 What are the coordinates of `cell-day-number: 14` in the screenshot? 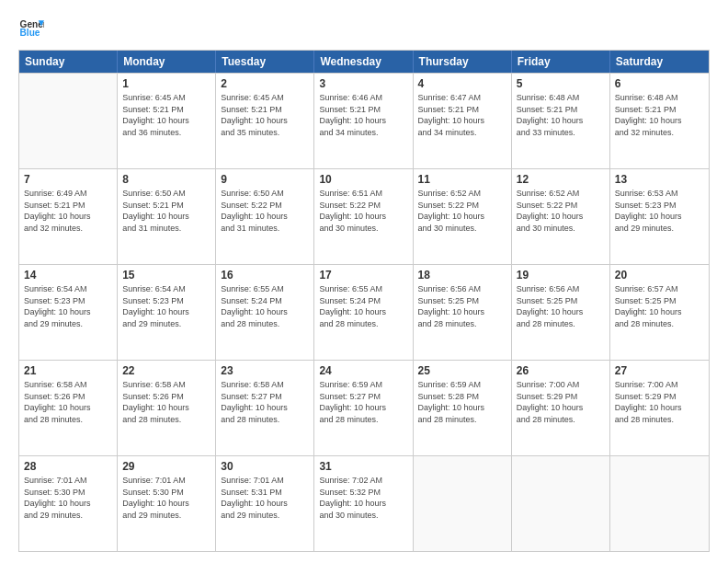 It's located at (68, 275).